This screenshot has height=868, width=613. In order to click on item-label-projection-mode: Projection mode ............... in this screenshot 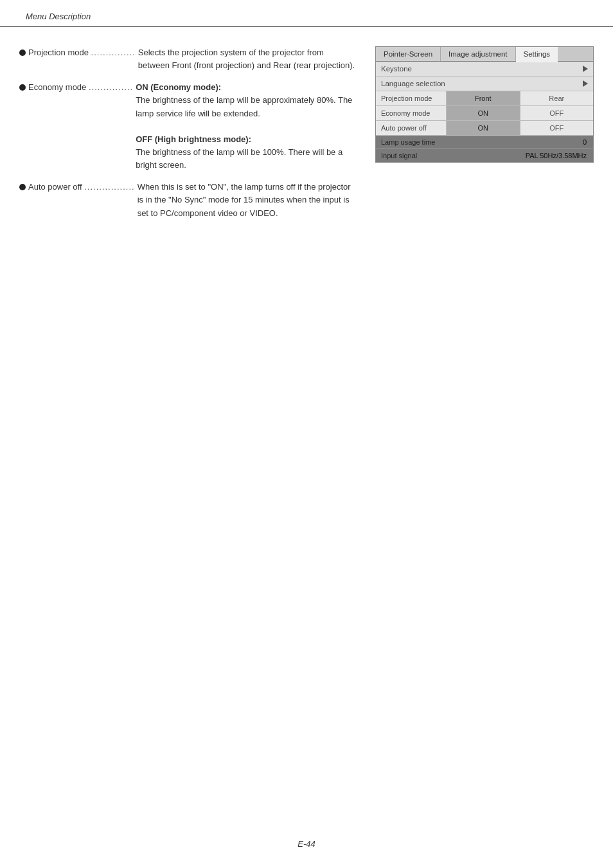, I will do `click(84, 53)`.